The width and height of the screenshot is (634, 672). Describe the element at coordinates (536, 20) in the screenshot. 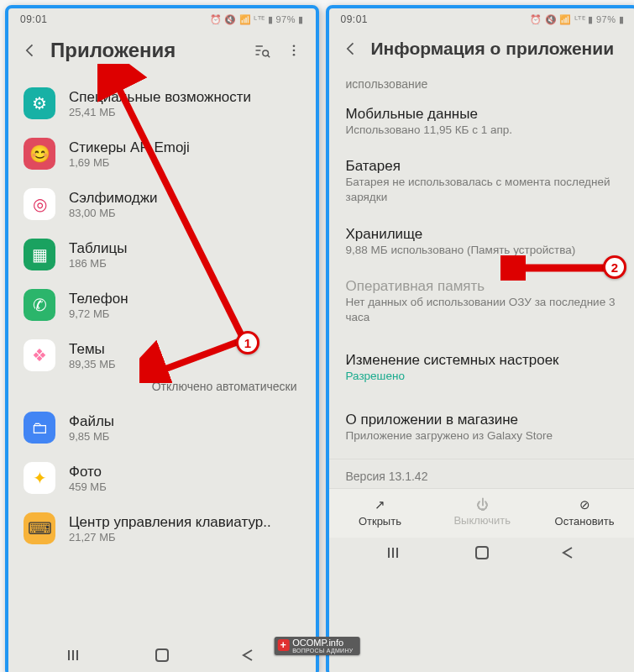

I see `alarm-icon: ⏰` at that location.